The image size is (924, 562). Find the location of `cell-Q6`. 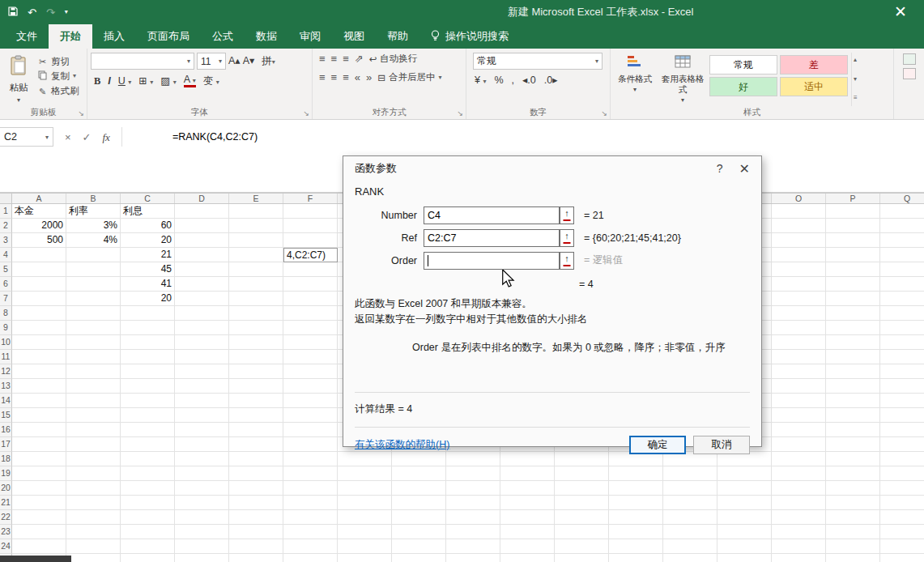

cell-Q6 is located at coordinates (902, 284).